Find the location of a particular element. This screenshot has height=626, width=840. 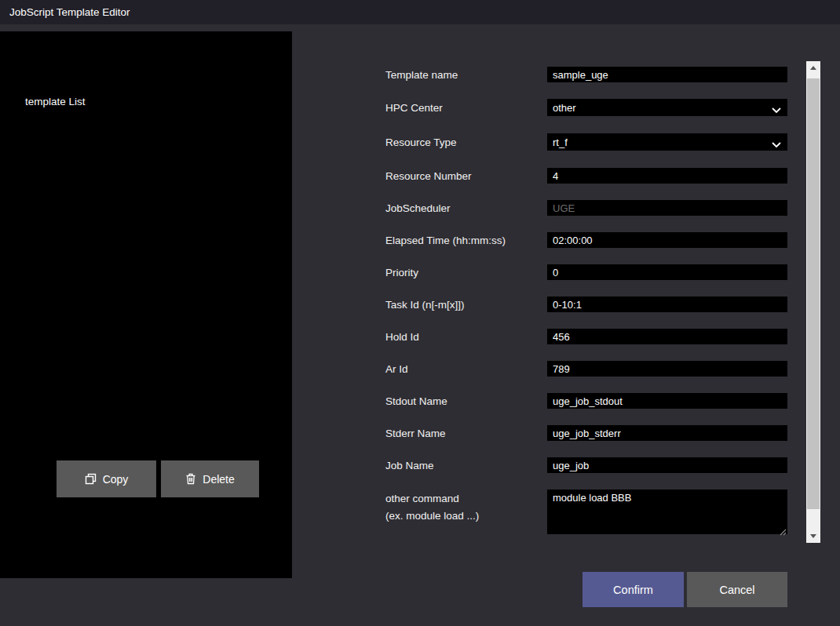

ar-id-input is located at coordinates (667, 369).